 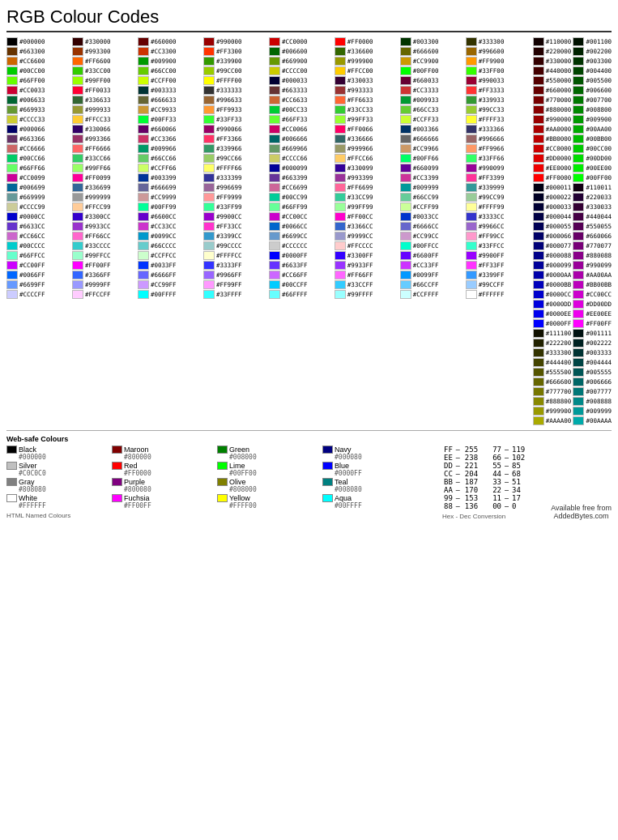 What do you see at coordinates (360, 217) in the screenshot?
I see `color-code: #FF00CC` at bounding box center [360, 217].